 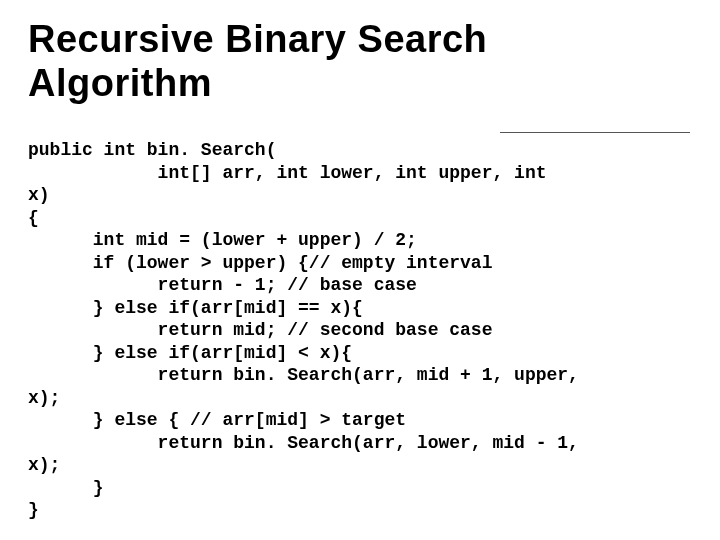 What do you see at coordinates (222, 285) in the screenshot?
I see `code-line: return - 1; // base case` at bounding box center [222, 285].